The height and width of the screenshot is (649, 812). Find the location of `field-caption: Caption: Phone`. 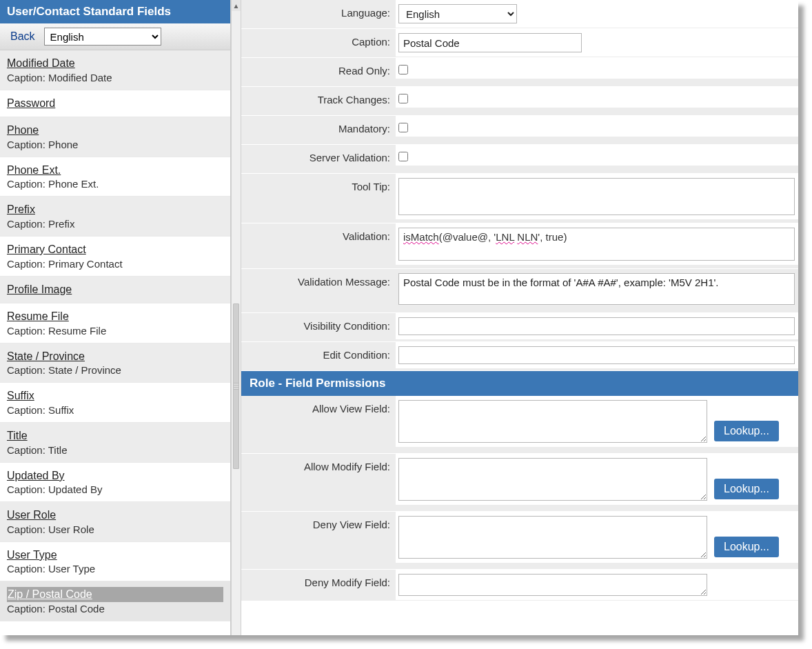

field-caption: Caption: Phone is located at coordinates (115, 145).